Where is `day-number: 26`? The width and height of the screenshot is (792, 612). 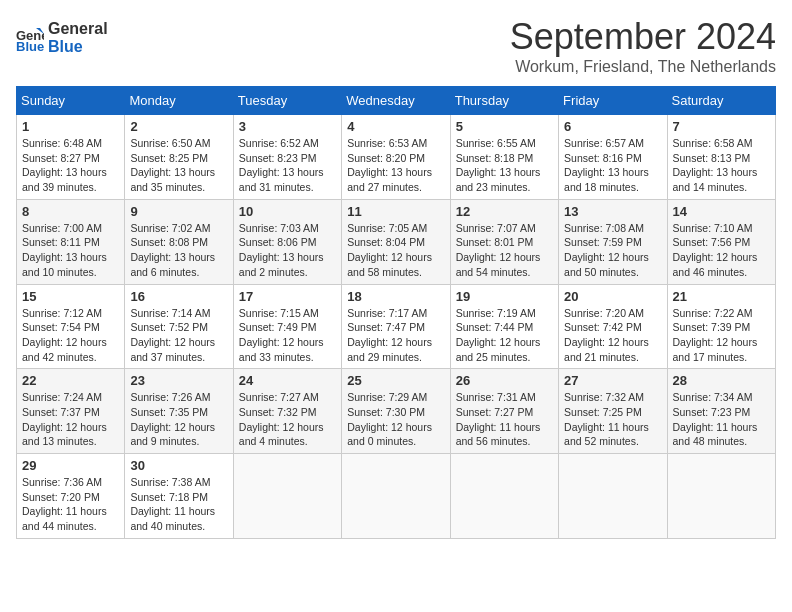
day-number: 26 is located at coordinates (504, 380).